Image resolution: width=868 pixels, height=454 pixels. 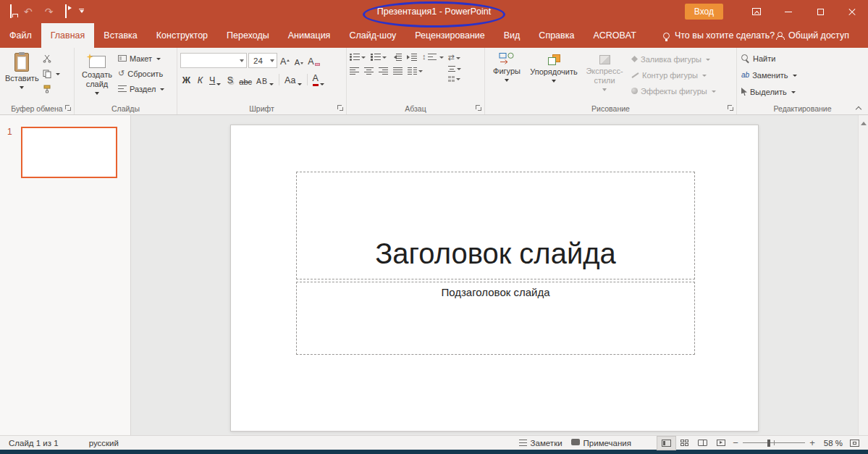 What do you see at coordinates (513, 35) in the screenshot?
I see `tab-view: Вид` at bounding box center [513, 35].